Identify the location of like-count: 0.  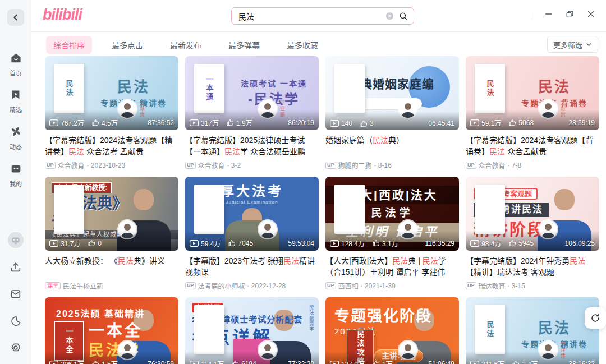
(100, 243).